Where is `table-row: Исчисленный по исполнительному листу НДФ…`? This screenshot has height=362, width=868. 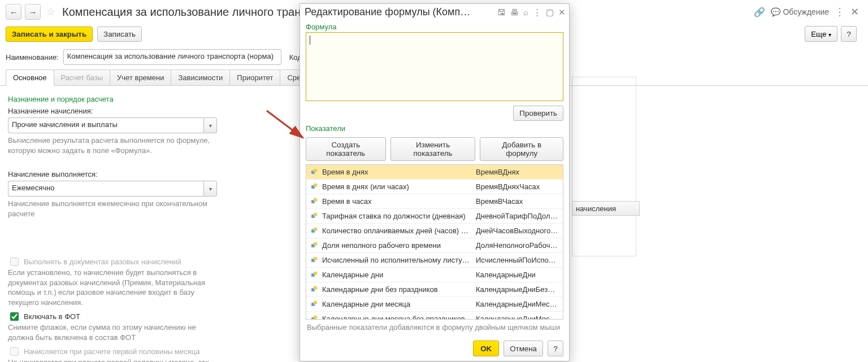 table-row: Исчисленный по исполнительному листу НДФ… is located at coordinates (435, 260).